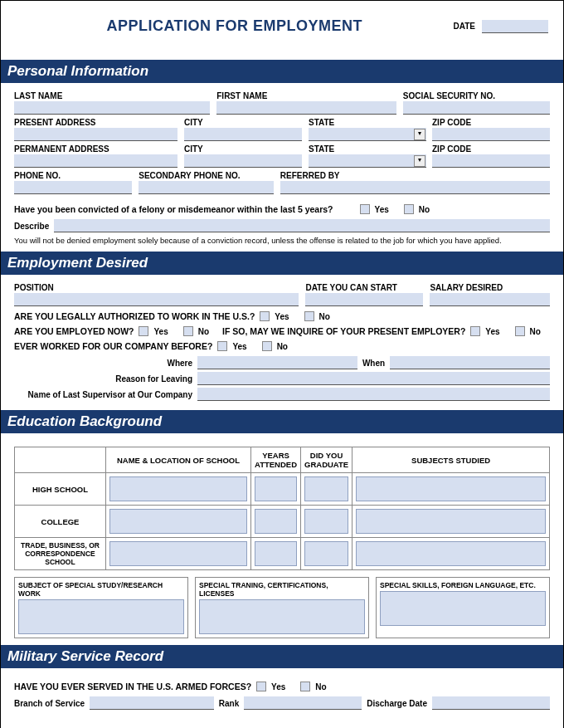 This screenshot has width=564, height=728. I want to click on employed-question: ARE YOU EMPLOYED NOW?, so click(74, 331).